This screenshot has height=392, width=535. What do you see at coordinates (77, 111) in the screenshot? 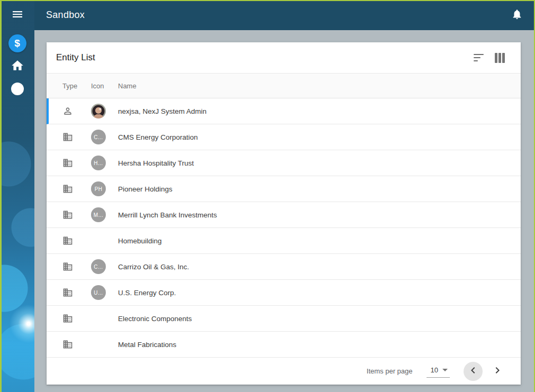
I see `person-type-icon` at bounding box center [77, 111].